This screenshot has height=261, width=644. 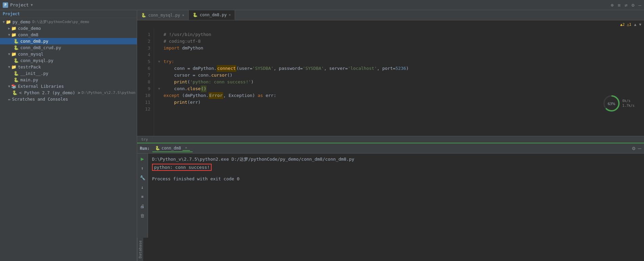 I want to click on run-minimize-icon: —, so click(x=640, y=148).